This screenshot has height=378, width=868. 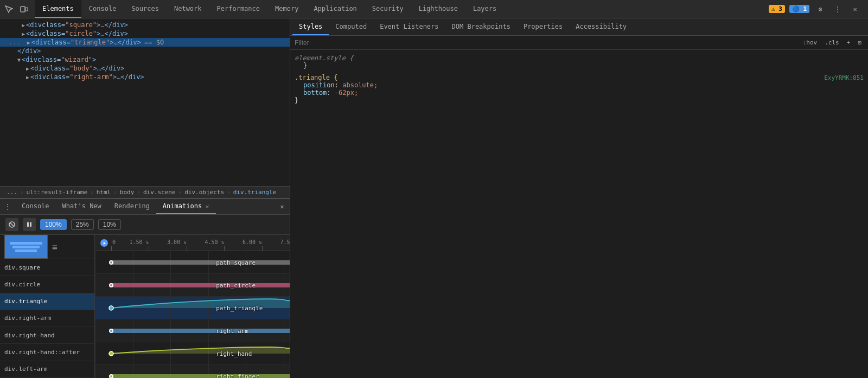 What do you see at coordinates (188, 9) in the screenshot?
I see `tab-network: Network` at bounding box center [188, 9].